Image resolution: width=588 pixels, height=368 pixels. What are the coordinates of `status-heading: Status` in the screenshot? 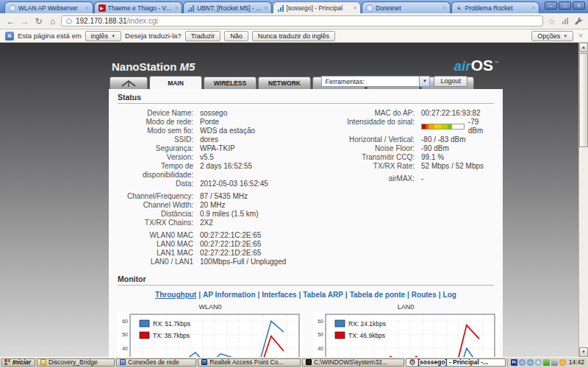 It's located at (306, 97).